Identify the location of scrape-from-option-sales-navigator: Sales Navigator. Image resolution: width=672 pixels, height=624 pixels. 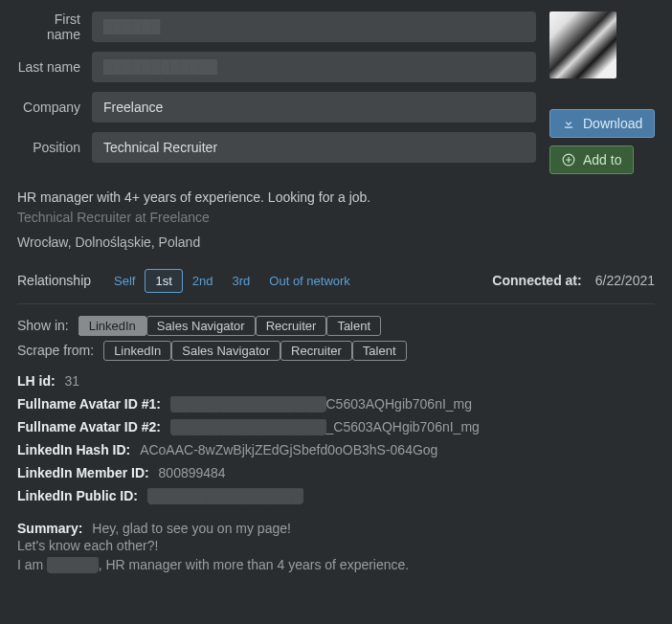
(226, 350).